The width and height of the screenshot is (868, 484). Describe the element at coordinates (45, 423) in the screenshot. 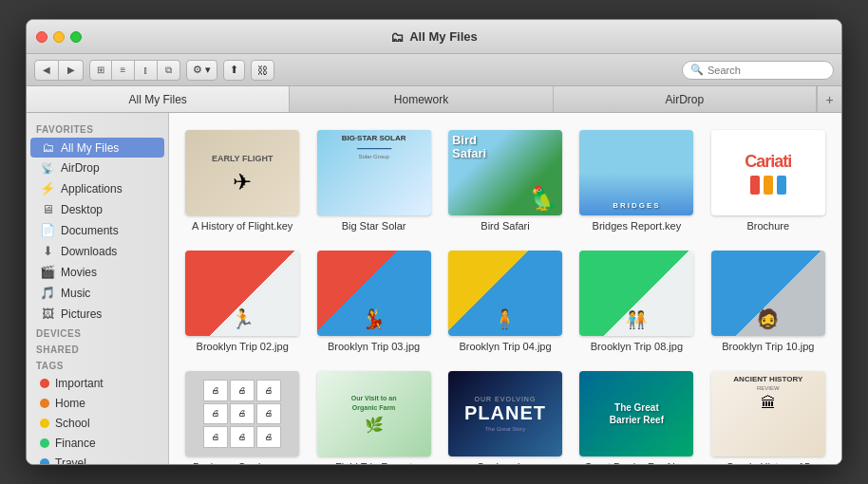

I see `tag-dot-school` at that location.